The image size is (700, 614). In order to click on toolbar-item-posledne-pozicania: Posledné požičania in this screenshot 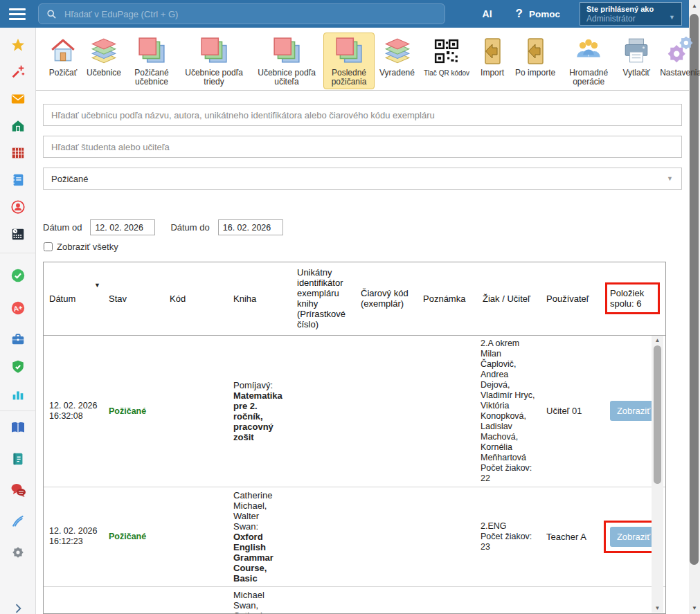, I will do `click(349, 61)`.